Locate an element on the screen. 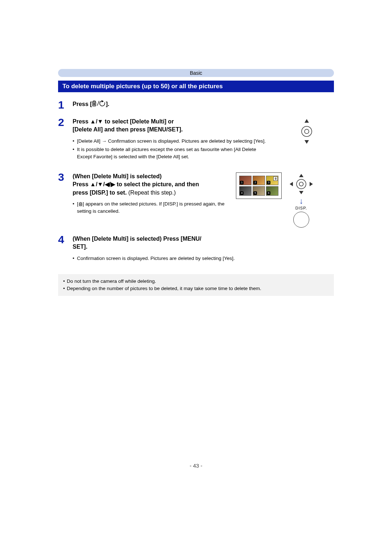 Image resolution: width=392 pixels, height=554 pixels. thumb-index: 3 is located at coordinates (269, 183).